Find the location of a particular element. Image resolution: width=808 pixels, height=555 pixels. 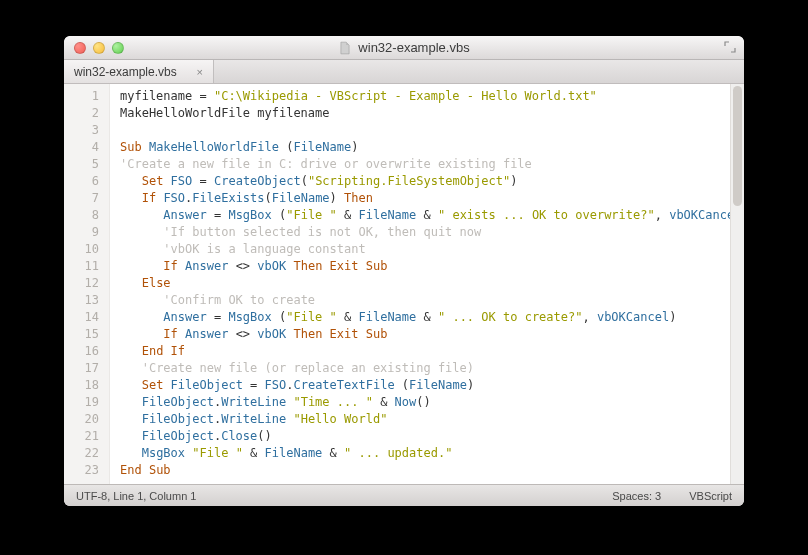

code-line: FileObject.Close() is located at coordinates (425, 436).